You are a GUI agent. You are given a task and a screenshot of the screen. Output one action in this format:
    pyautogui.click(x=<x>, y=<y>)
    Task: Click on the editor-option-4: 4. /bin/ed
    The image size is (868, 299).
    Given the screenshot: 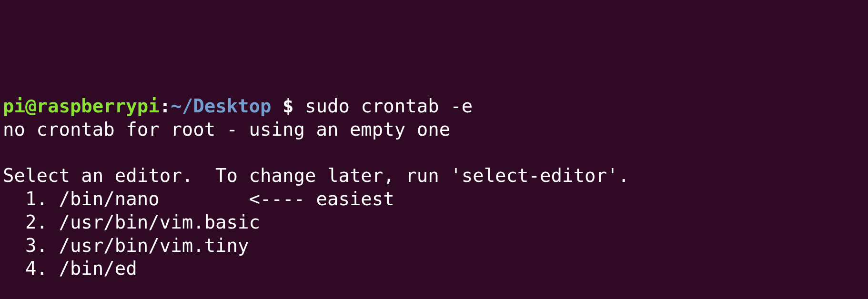 What is the action you would take?
    pyautogui.click(x=70, y=269)
    